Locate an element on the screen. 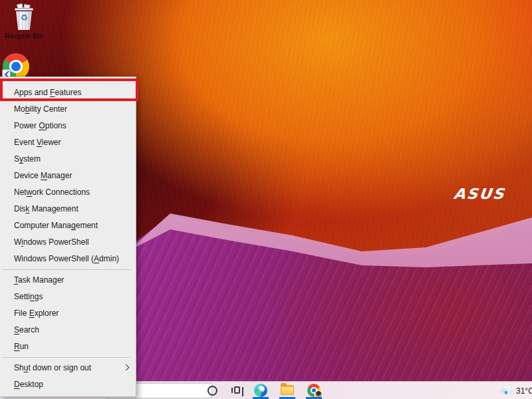  menu-item-apps-and-features: Apps and Features is located at coordinates (68, 93).